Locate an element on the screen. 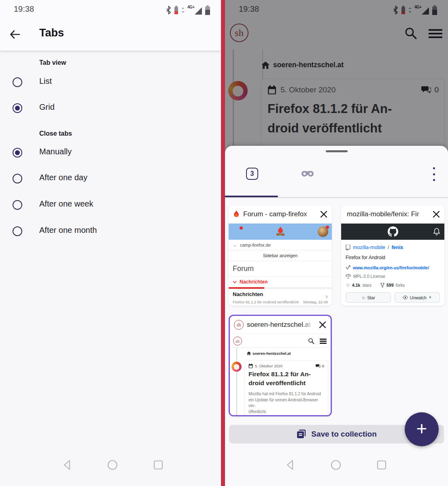 This screenshot has width=448, height=486. tab-card-soeren-selected: sh soeren-hentzschel.at sh soeren-h is located at coordinates (280, 365).